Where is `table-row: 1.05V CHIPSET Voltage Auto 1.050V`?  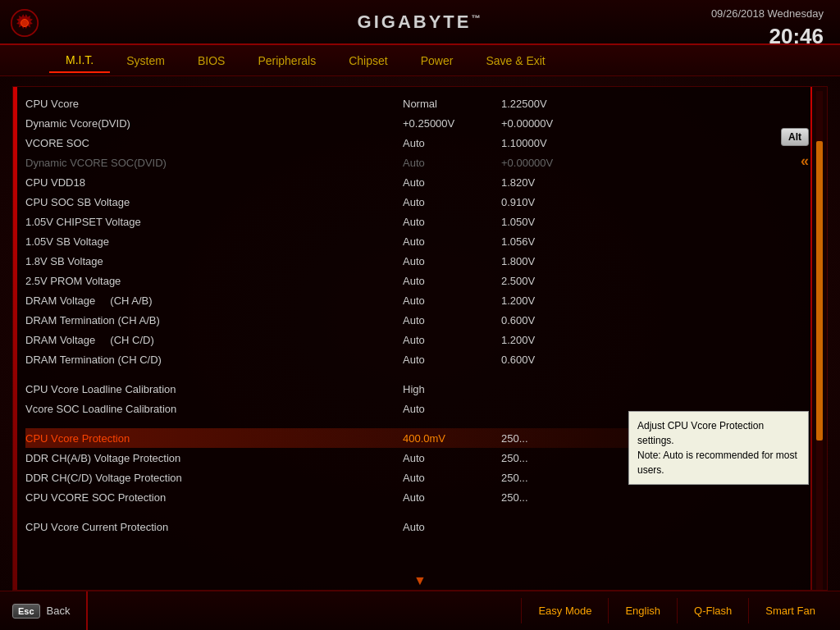 table-row: 1.05V CHIPSET Voltage Auto 1.050V is located at coordinates (413, 221).